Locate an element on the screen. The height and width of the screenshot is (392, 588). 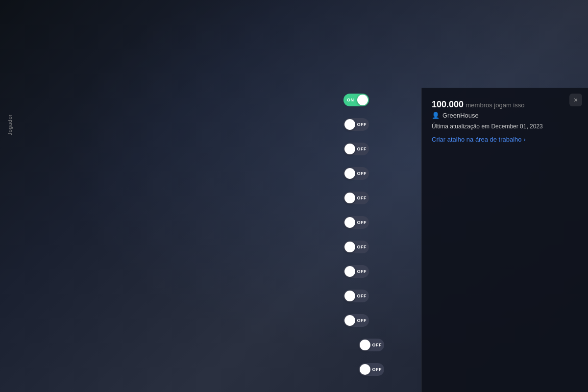
toggle-unbreakable-armor: OFF is located at coordinates (371, 345).